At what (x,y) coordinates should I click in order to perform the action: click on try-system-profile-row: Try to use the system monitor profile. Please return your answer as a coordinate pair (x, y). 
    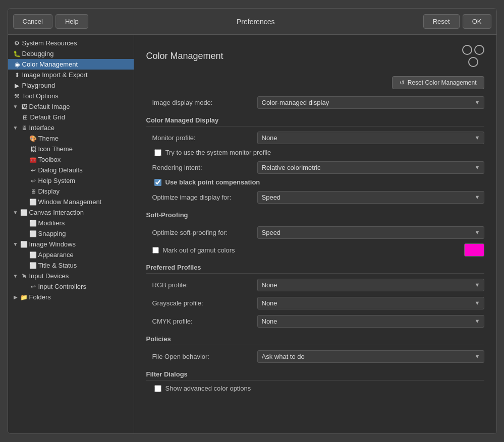
    Looking at the image, I should click on (319, 152).